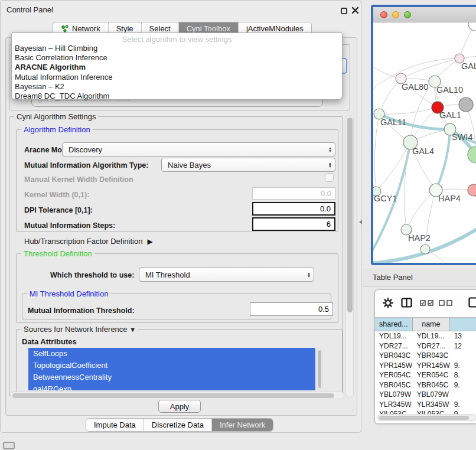 The height and width of the screenshot is (450, 476). I want to click on float-window-icon, so click(344, 11).